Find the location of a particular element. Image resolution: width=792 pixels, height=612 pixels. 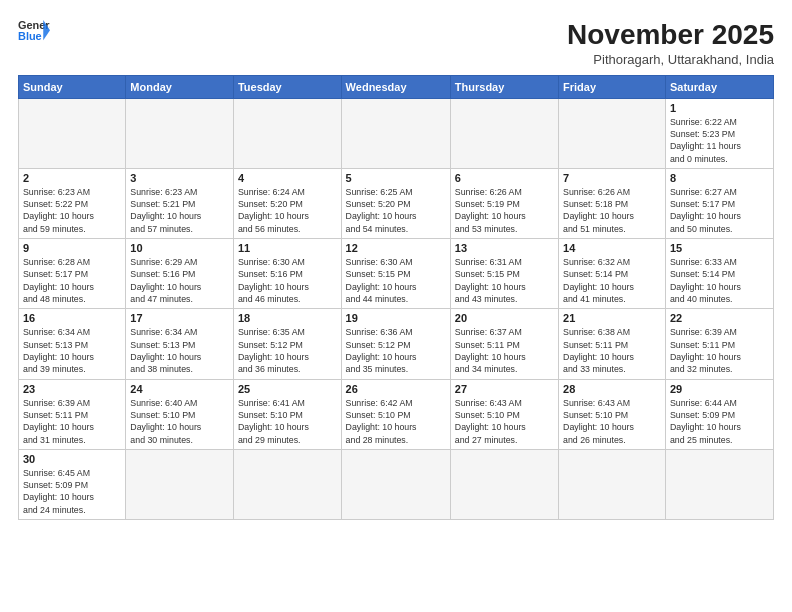

month-title: November 2025 is located at coordinates (670, 35).